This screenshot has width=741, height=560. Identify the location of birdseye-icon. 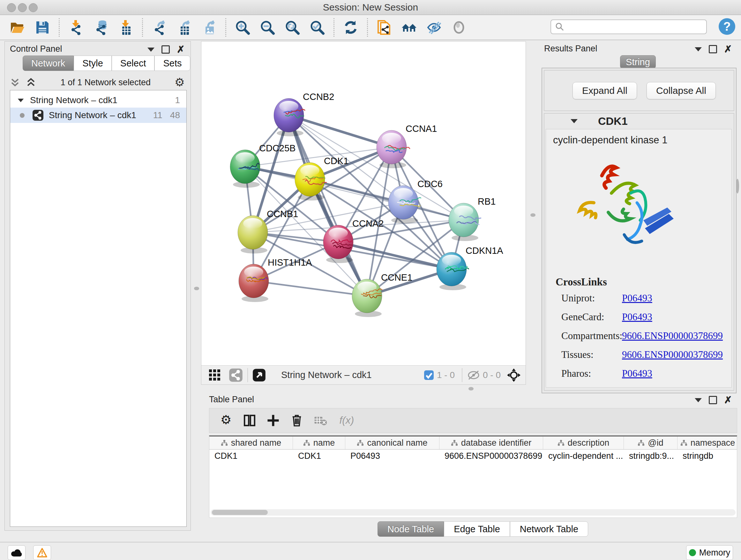
(514, 375).